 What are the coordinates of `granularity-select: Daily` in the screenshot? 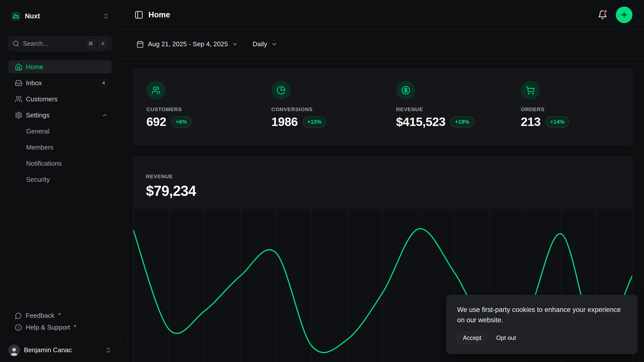 It's located at (265, 44).